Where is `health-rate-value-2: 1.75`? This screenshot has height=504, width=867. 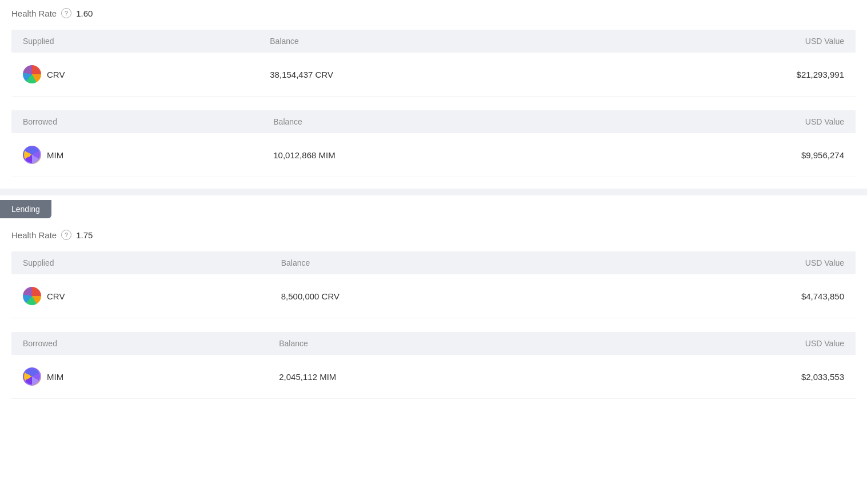
health-rate-value-2: 1.75 is located at coordinates (85, 235).